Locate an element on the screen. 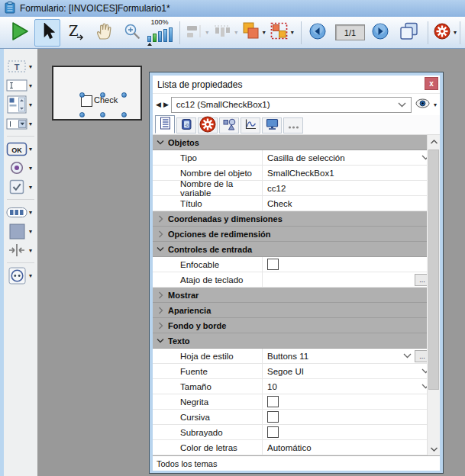  checkbox-control: Check is located at coordinates (97, 93).